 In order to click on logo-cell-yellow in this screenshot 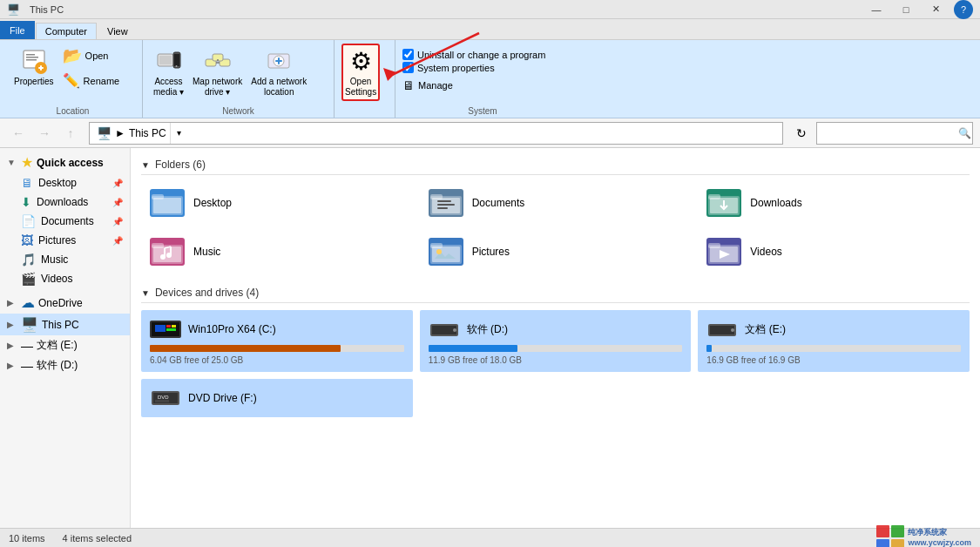, I will do `click(897, 544)`.